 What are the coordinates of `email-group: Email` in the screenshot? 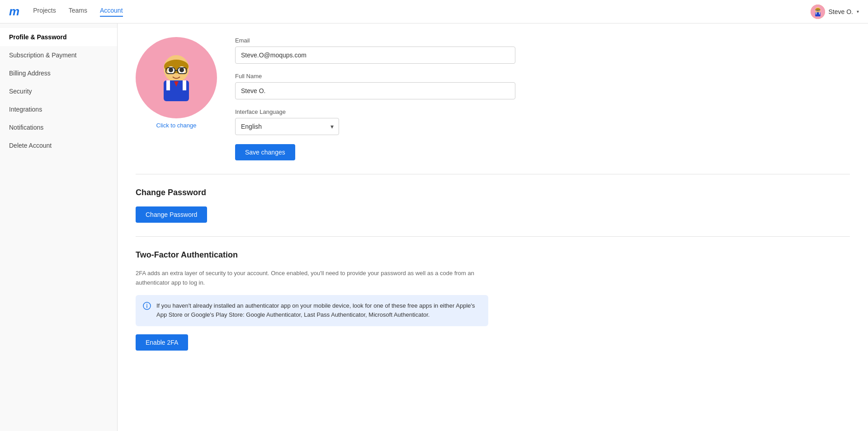 It's located at (375, 51).